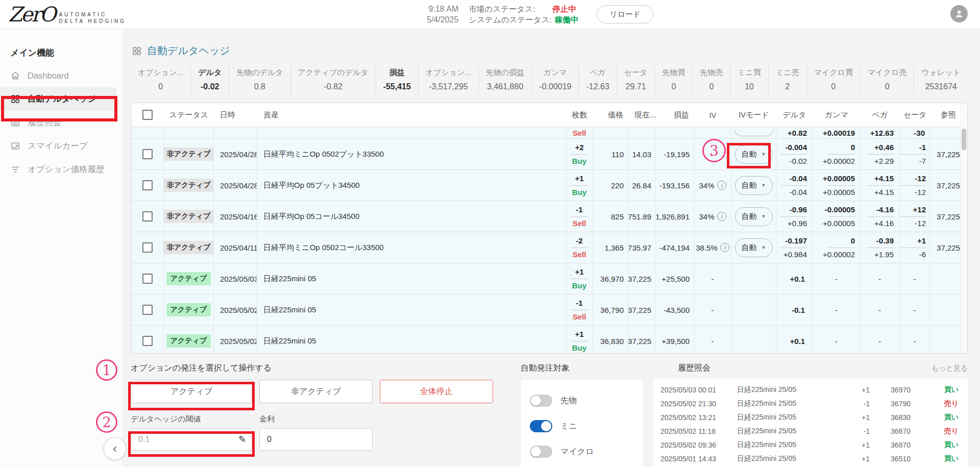 This screenshot has height=467, width=980. I want to click on gamma-net: 0, so click(853, 148).